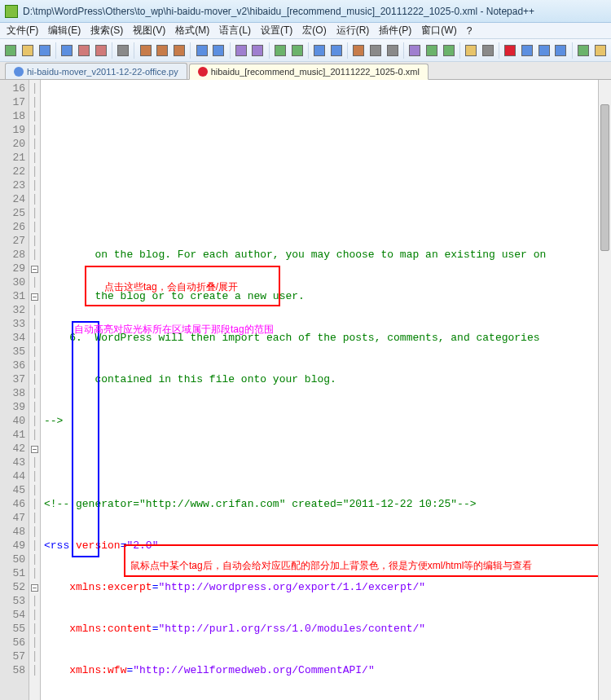  I want to click on menu-item: 宏(O), so click(314, 31).